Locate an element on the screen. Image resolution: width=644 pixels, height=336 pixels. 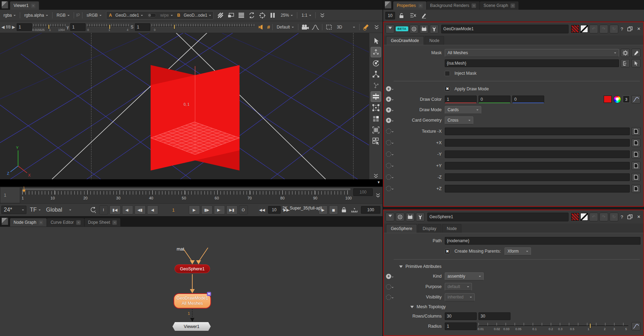
camera-icon is located at coordinates (305, 27).